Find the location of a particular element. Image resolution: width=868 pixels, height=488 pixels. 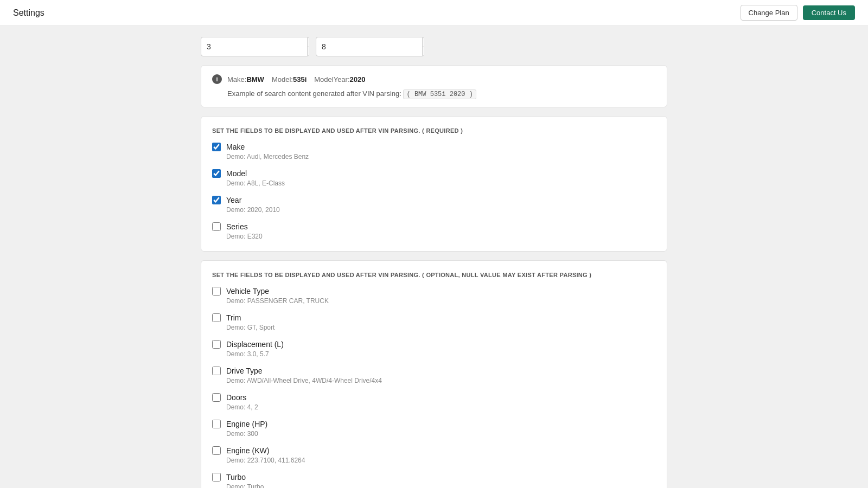

checkbox-label-make: Make is located at coordinates (235, 147).